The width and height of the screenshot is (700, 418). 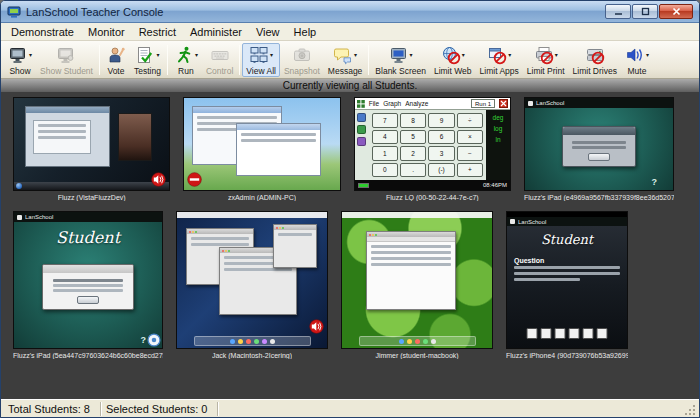 What do you see at coordinates (261, 60) in the screenshot?
I see `view-all-button: ▾ View All` at bounding box center [261, 60].